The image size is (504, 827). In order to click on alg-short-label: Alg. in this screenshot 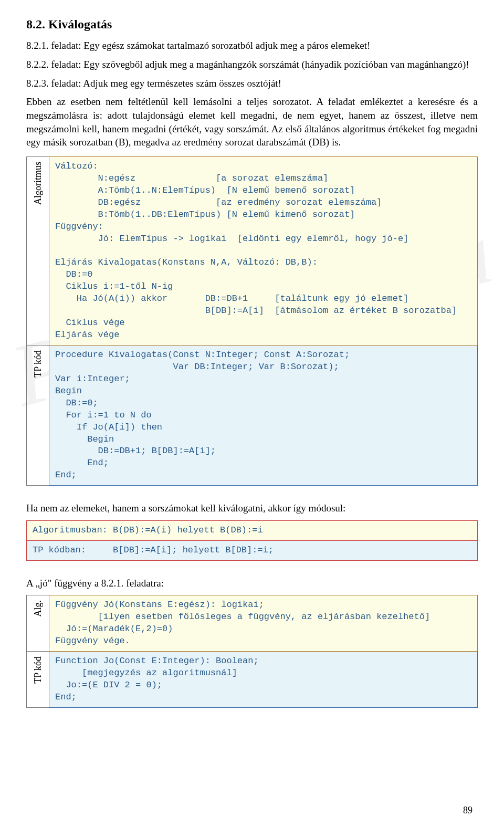, I will do `click(38, 609)`.